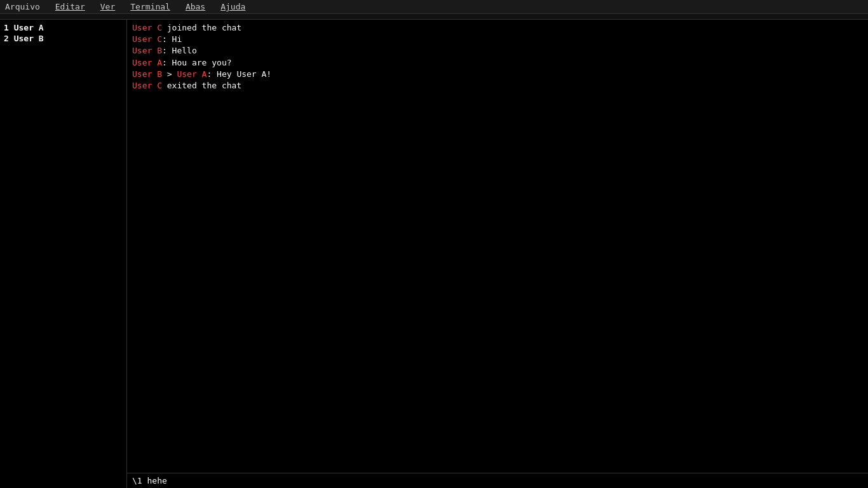 The width and height of the screenshot is (868, 488). What do you see at coordinates (23, 6) in the screenshot?
I see `menu-item-arquivo: Arquivo` at bounding box center [23, 6].